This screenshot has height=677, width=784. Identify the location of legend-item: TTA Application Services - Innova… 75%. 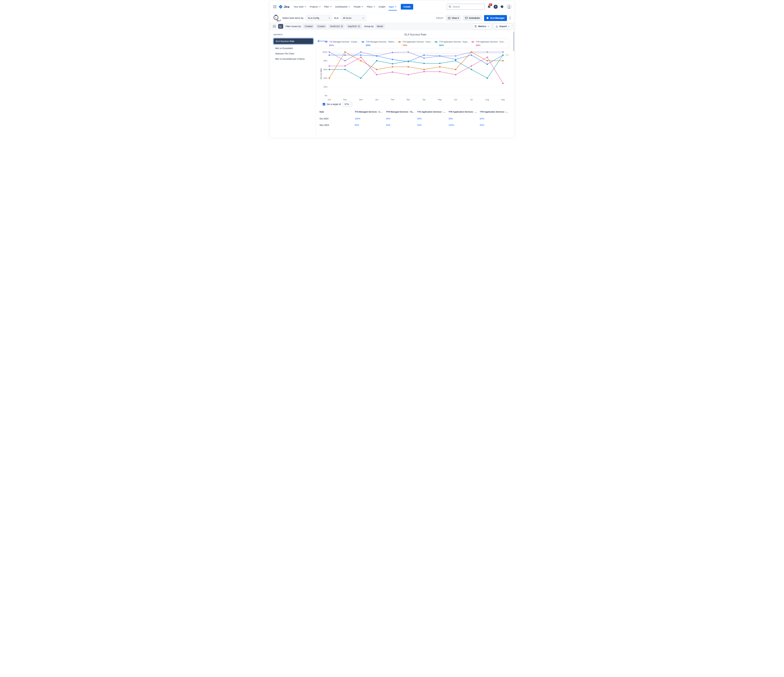
(415, 44).